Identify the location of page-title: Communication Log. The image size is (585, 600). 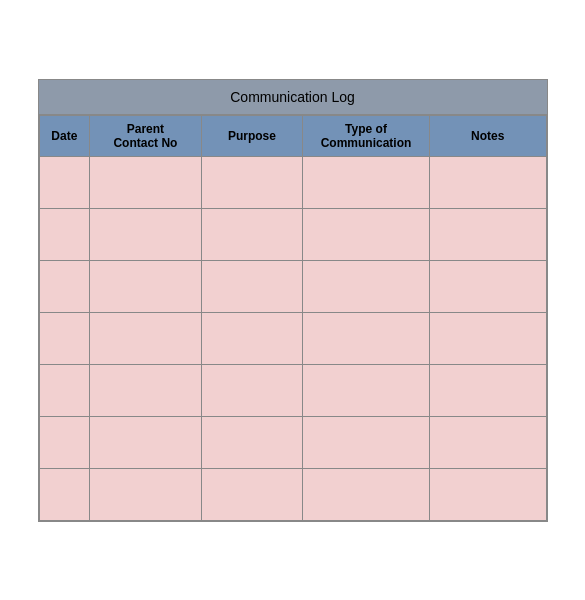
(292, 97).